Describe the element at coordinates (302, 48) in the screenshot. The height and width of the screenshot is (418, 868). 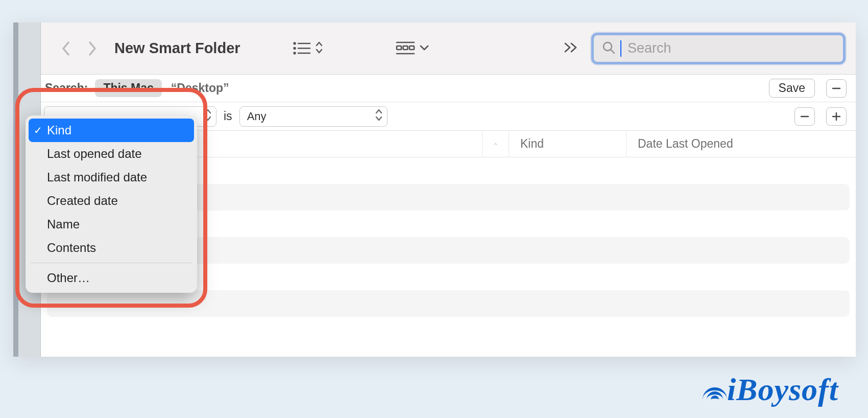
I see `list-view-icon` at that location.